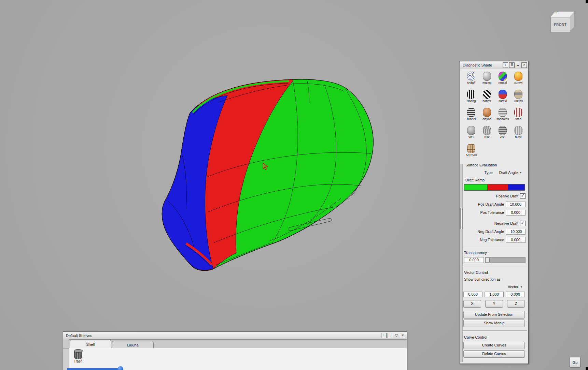  I want to click on transparency-heading: Transparency, so click(494, 253).